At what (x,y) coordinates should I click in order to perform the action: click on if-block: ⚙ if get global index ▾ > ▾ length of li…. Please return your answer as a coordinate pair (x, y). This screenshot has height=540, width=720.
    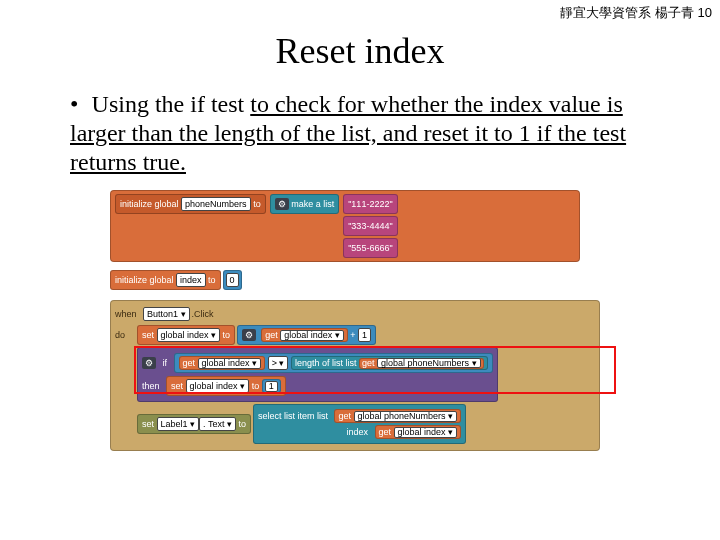
    Looking at the image, I should click on (366, 374).